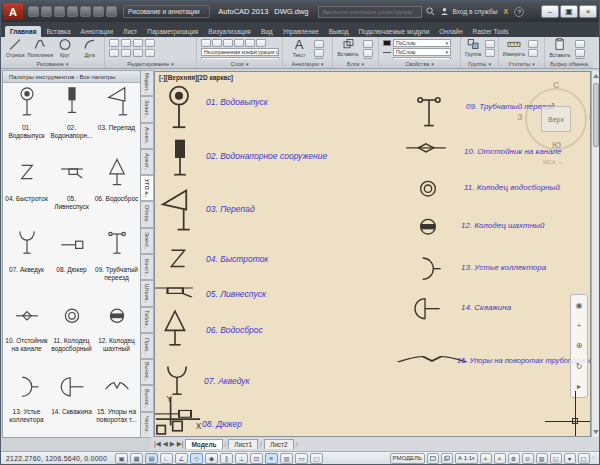 Image resolution: width=600 pixels, height=465 pixels. What do you see at coordinates (180, 444) in the screenshot?
I see `last-layout-button: ▶|` at bounding box center [180, 444].